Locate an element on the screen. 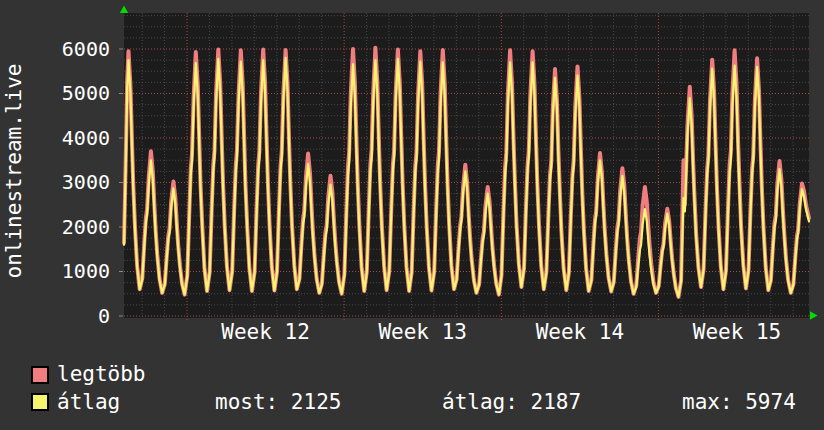 The width and height of the screenshot is (824, 430). legend-label-legtobb: legtöbb is located at coordinates (102, 374).